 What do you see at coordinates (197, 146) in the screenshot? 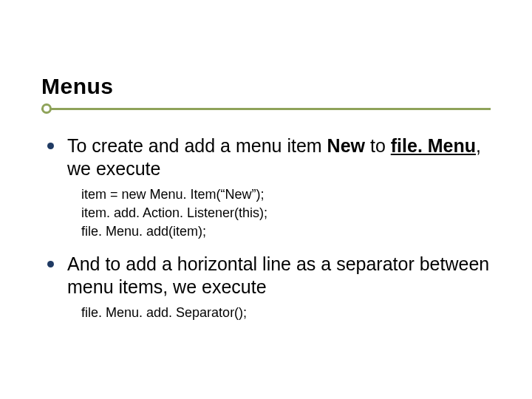
I see `text-run: To create and add a menu item` at bounding box center [197, 146].